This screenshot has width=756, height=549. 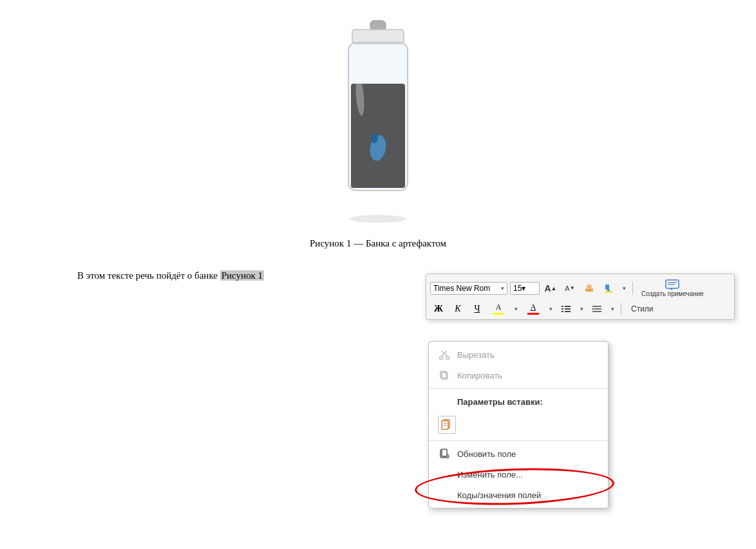 I want to click on font-name-selector: Times New Rom ▾, so click(x=469, y=288).